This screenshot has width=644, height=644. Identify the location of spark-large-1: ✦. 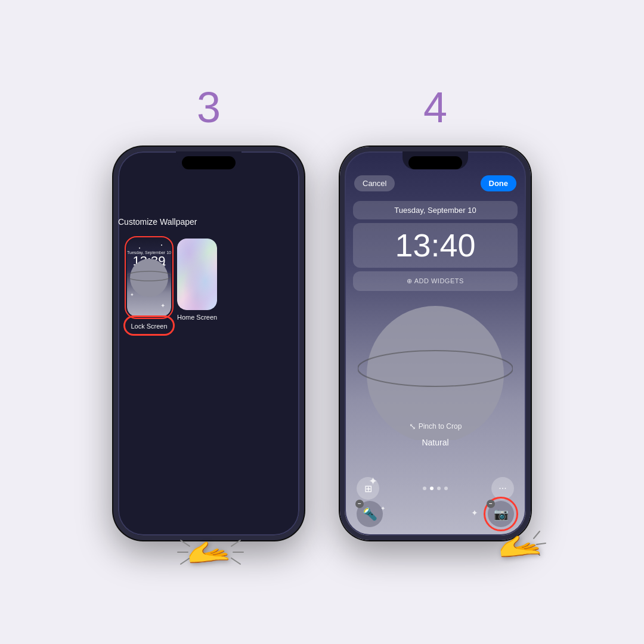
(373, 481).